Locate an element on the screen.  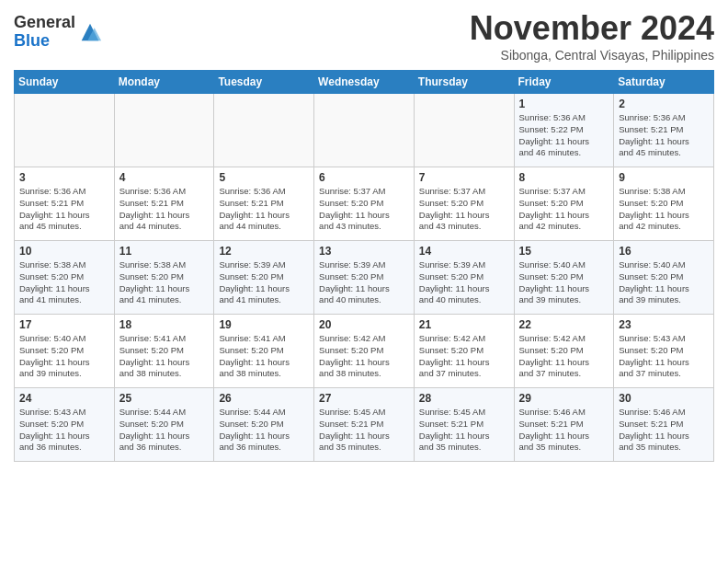
day-number: 1 is located at coordinates (564, 104).